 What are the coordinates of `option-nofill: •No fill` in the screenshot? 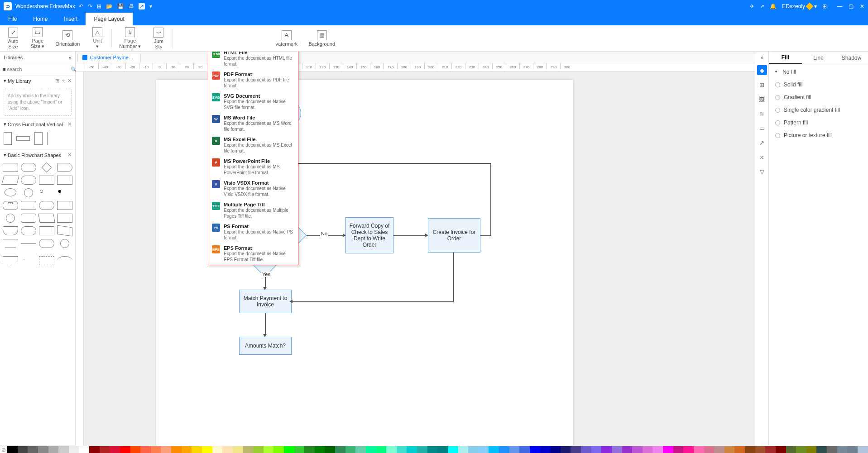 It's located at (819, 72).